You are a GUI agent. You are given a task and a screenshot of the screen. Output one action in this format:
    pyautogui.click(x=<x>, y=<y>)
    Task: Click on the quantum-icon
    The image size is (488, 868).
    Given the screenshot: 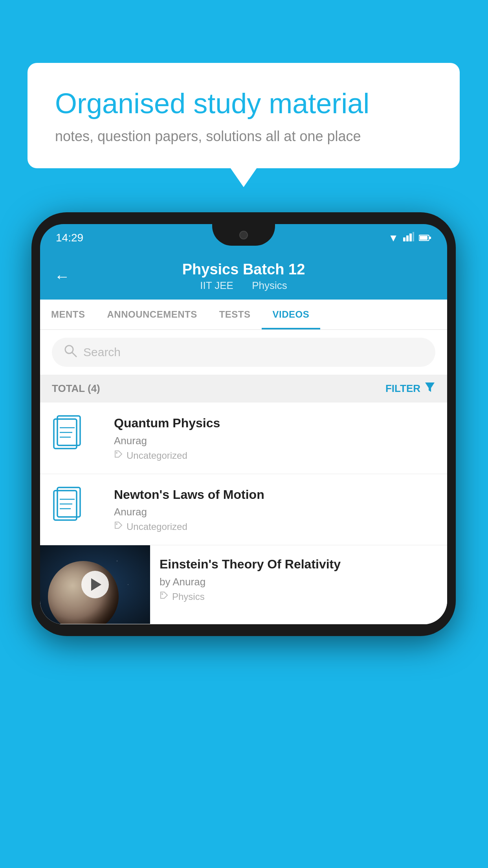 What is the action you would take?
    pyautogui.click(x=77, y=436)
    